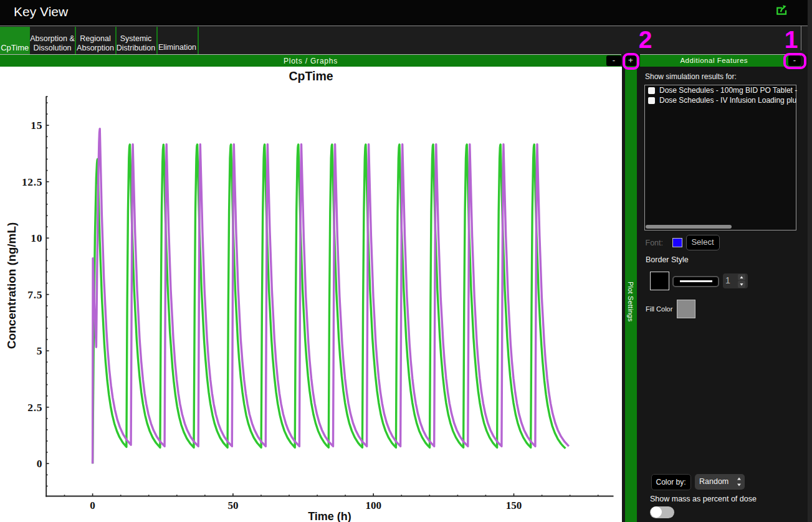 Image resolution: width=812 pixels, height=522 pixels. Describe the element at coordinates (40, 351) in the screenshot. I see `svg-text: 5` at that location.